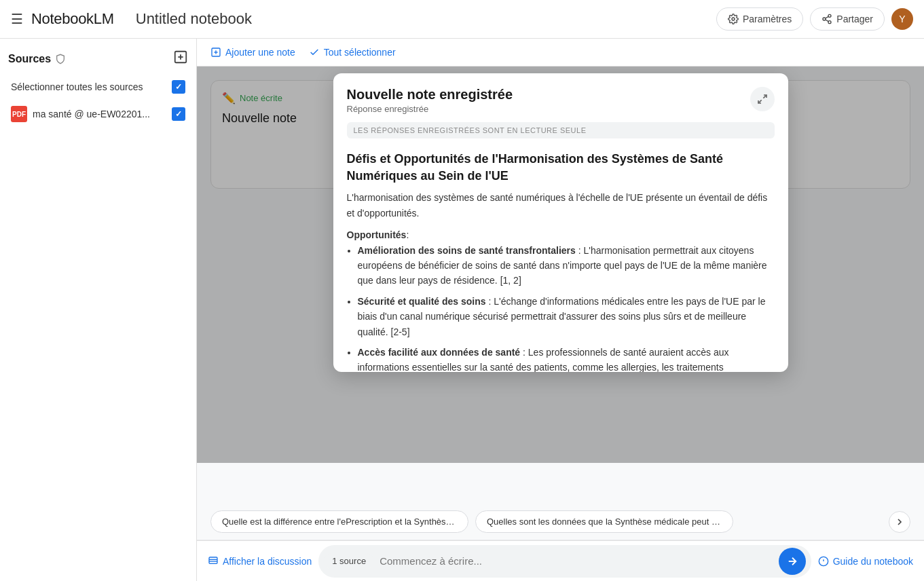  I want to click on modal-close-button, so click(762, 99).